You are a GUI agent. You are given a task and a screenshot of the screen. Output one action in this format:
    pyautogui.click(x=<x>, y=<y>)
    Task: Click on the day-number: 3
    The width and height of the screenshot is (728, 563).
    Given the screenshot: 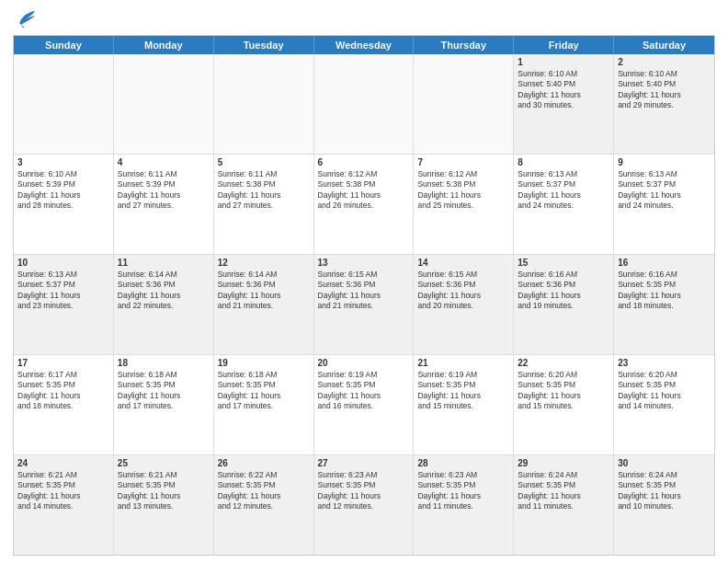 What is the action you would take?
    pyautogui.click(x=63, y=162)
    